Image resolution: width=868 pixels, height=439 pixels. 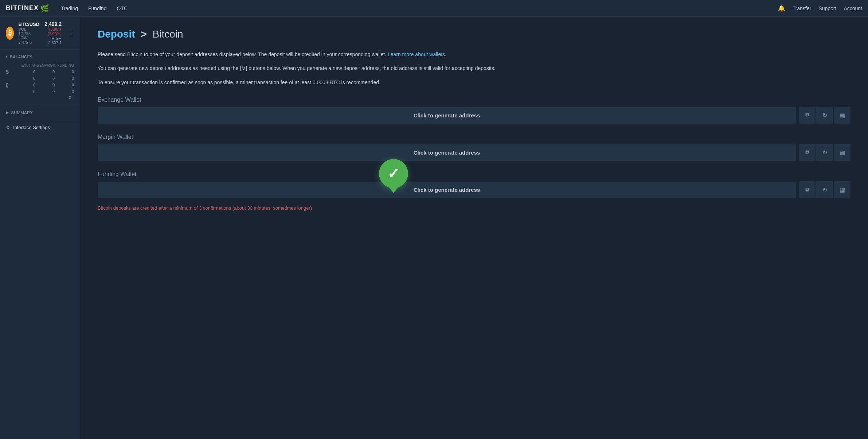 What do you see at coordinates (853, 8) in the screenshot?
I see `nav-account: Account` at bounding box center [853, 8].